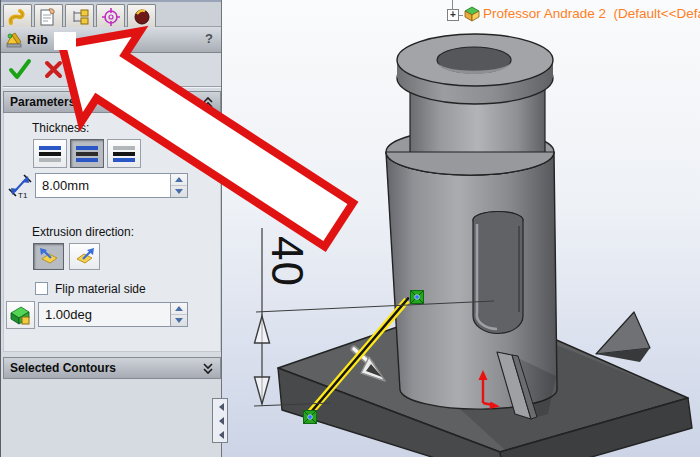 The width and height of the screenshot is (700, 457). Describe the element at coordinates (592, 14) in the screenshot. I see `feature-tree-root-label: Professor Andrade 2 (Default<<Default>_P…` at that location.